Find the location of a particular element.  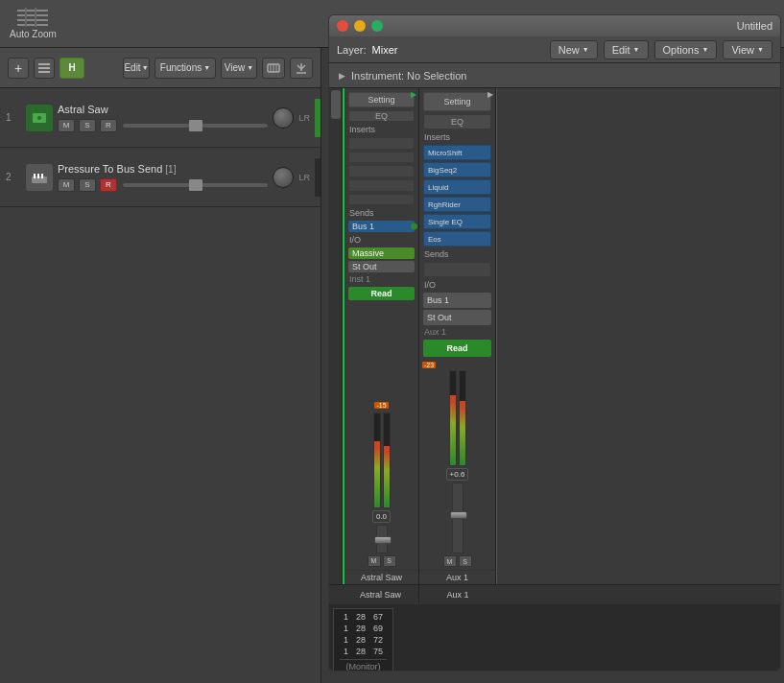

functions-dropdown: Functions ▼ is located at coordinates (185, 68).